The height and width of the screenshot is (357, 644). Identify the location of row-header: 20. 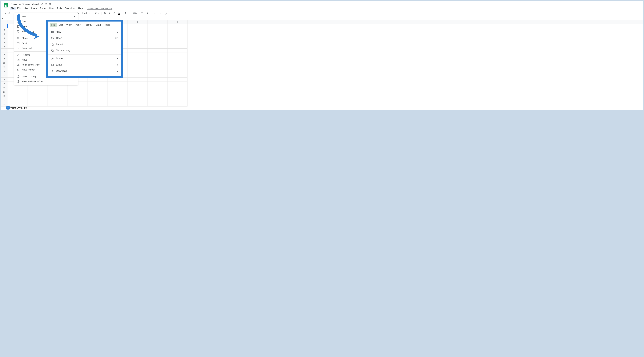
(4, 104).